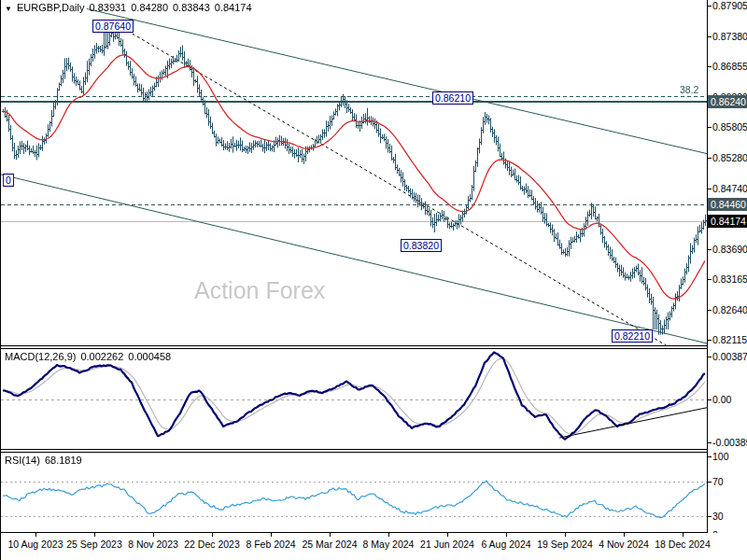  I want to click on time-tick-label: 8 May 2024, so click(388, 544).